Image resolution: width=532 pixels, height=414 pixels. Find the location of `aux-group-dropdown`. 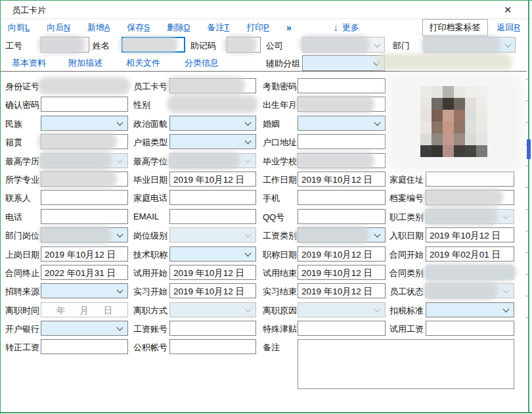

aux-group-dropdown is located at coordinates (344, 63).